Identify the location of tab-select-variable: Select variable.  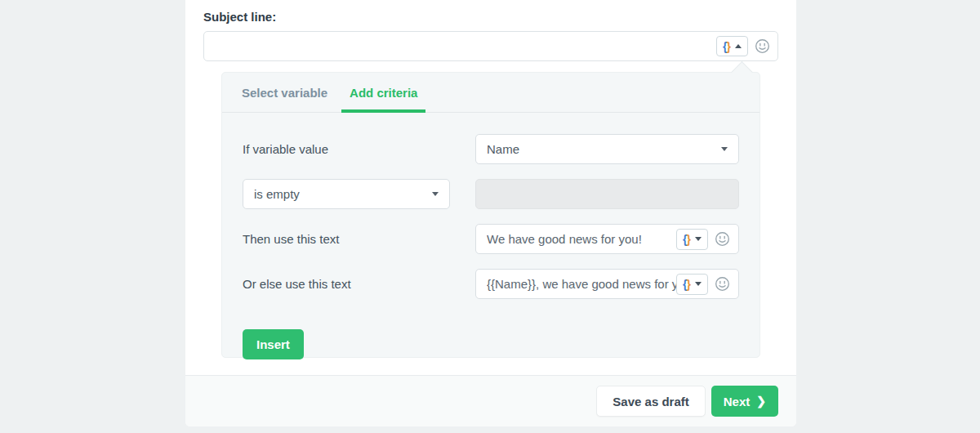
(284, 92).